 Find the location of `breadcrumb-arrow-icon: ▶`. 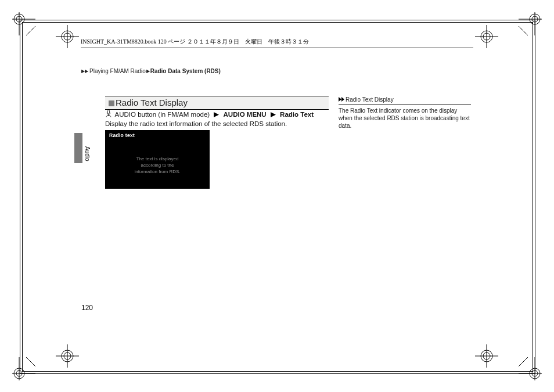

breadcrumb-arrow-icon: ▶ is located at coordinates (148, 71).